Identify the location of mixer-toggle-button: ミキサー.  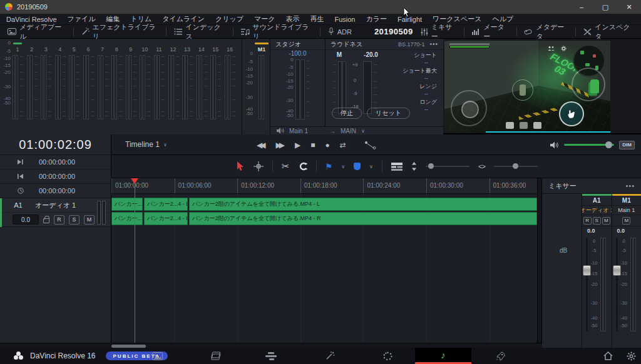
(439, 31).